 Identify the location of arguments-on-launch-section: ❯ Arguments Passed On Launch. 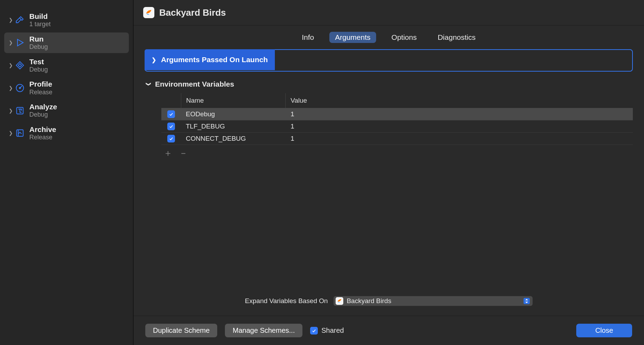
(389, 60).